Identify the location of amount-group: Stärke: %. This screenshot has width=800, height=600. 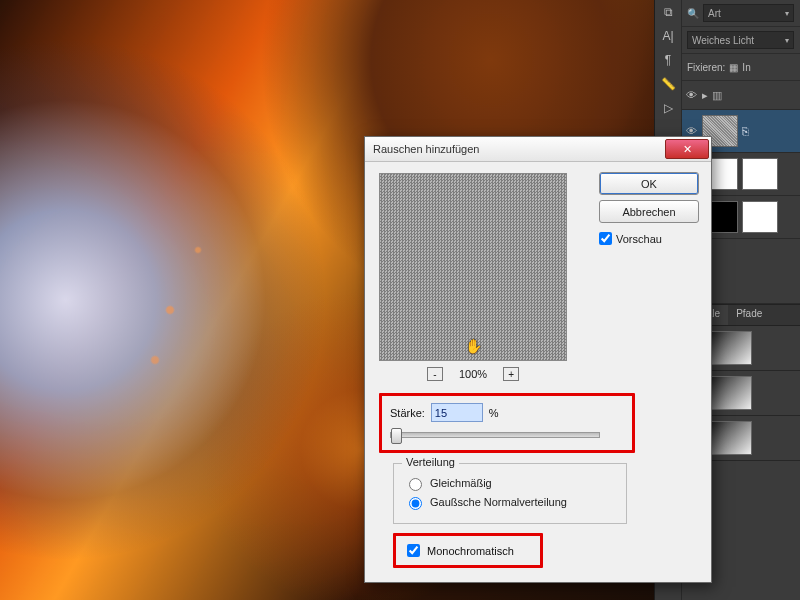
(507, 423).